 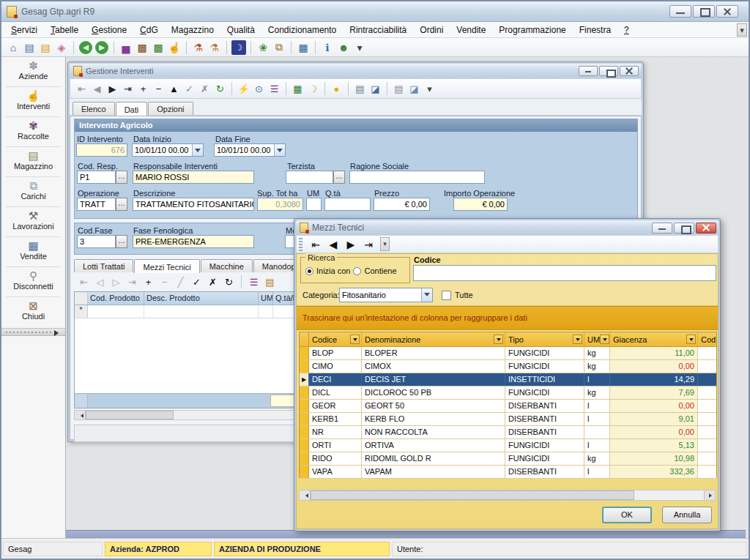 I want to click on descrizione-input: TRATTAMENTO FITOSANITARIO, so click(x=193, y=204).